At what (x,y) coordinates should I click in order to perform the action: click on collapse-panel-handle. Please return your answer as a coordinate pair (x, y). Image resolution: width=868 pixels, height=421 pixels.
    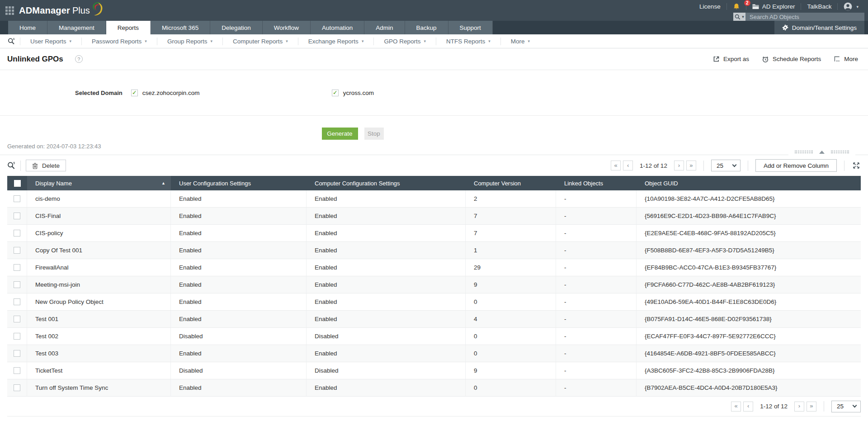
    Looking at the image, I should click on (822, 152).